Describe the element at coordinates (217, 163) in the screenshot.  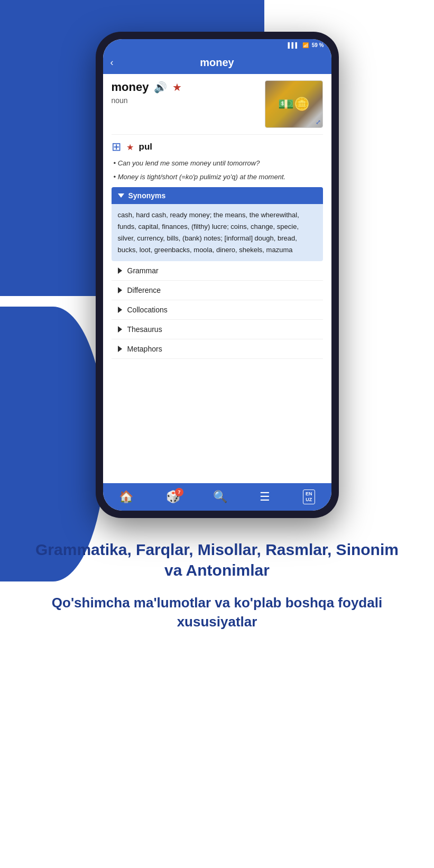
I see `example-sentence-1: • Can you lend me some money until tomor…` at that location.